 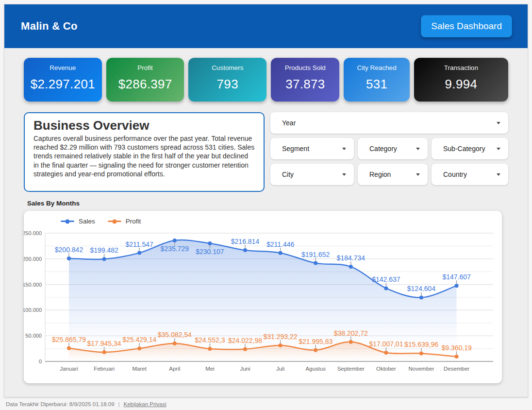 What do you see at coordinates (33, 233) in the screenshot?
I see `svg-text: 250.000` at bounding box center [33, 233].